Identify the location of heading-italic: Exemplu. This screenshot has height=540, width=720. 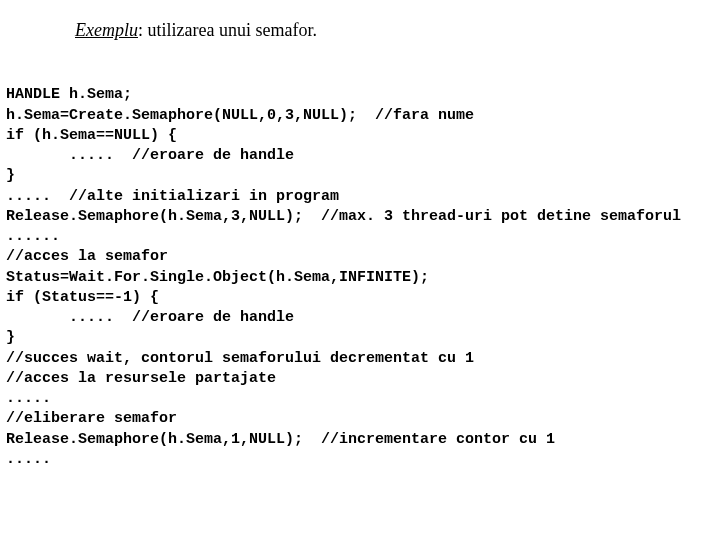
(106, 30).